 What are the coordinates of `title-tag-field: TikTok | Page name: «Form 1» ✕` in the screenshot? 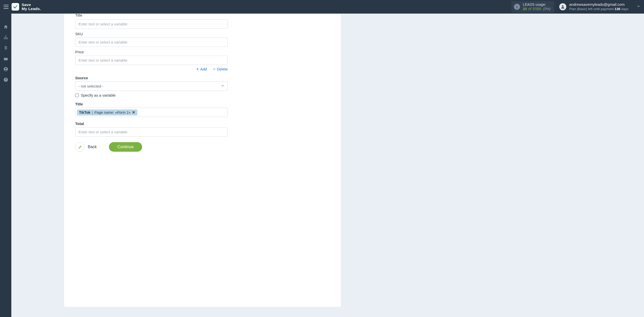 It's located at (151, 112).